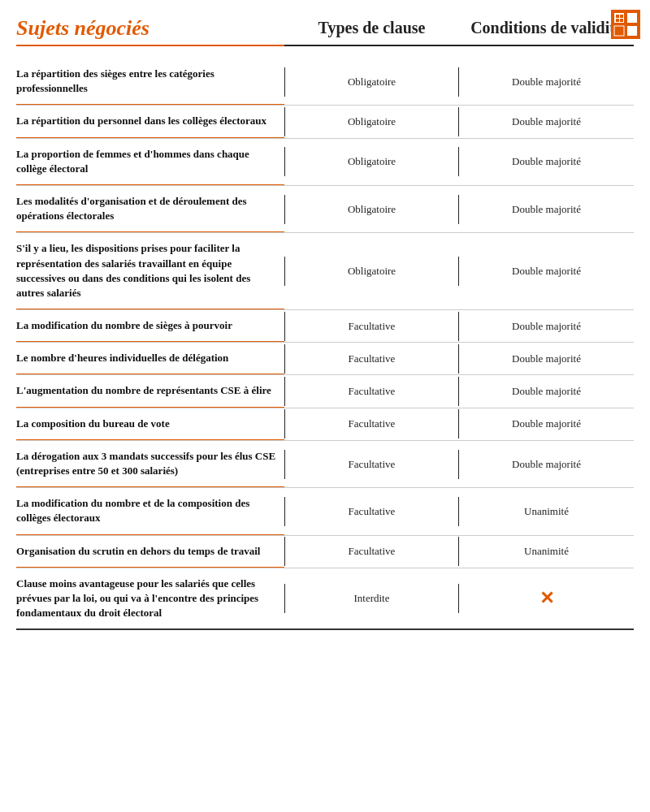  I want to click on sujet-cell: La modification du nombre et de la compo…, so click(150, 512).